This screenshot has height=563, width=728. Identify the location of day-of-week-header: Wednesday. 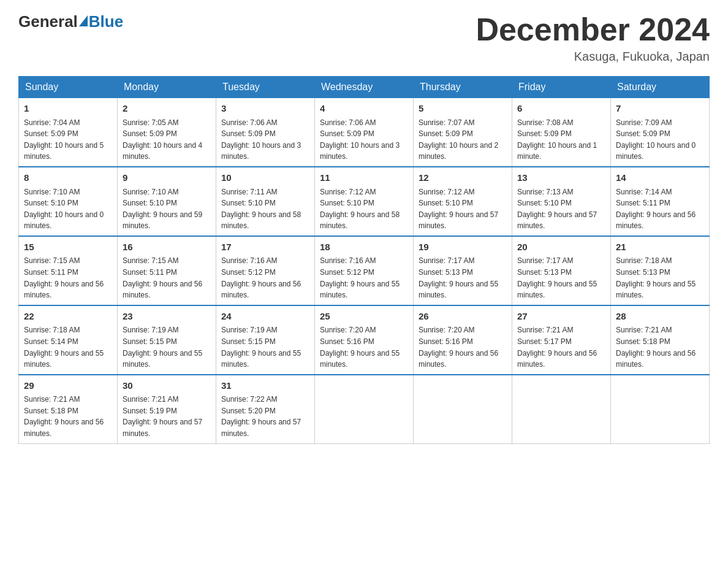
(364, 87).